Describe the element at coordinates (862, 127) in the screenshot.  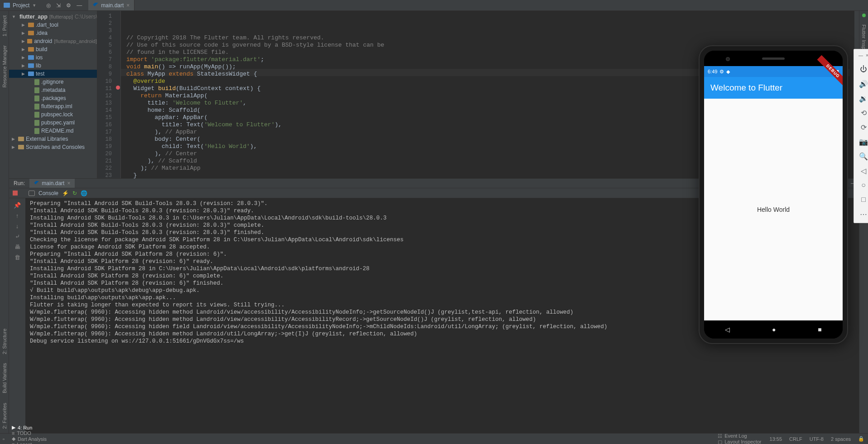
I see `rotate-right-button: ⟳` at that location.